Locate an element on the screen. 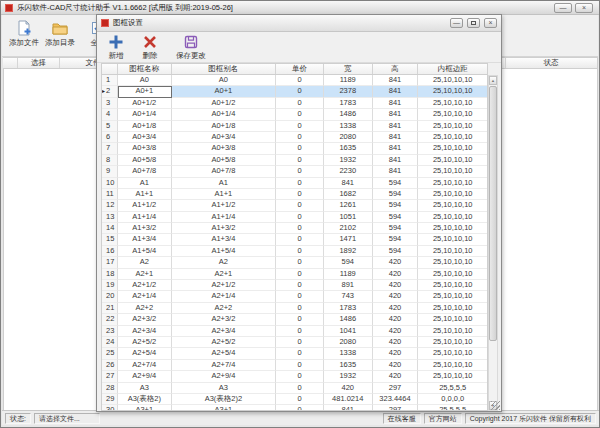 The height and width of the screenshot is (428, 600). table-row: 13A1+1/4A1+1/40105159425,10,10,10 is located at coordinates (294, 218).